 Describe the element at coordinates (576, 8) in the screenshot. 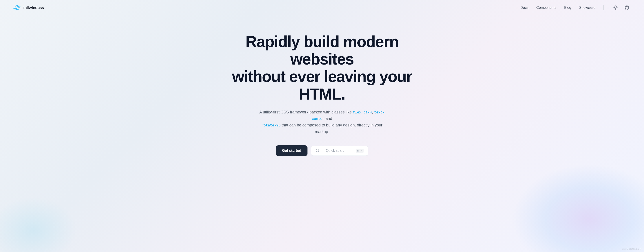

I see `nav-right: Docs Components Blog Showcase` at that location.